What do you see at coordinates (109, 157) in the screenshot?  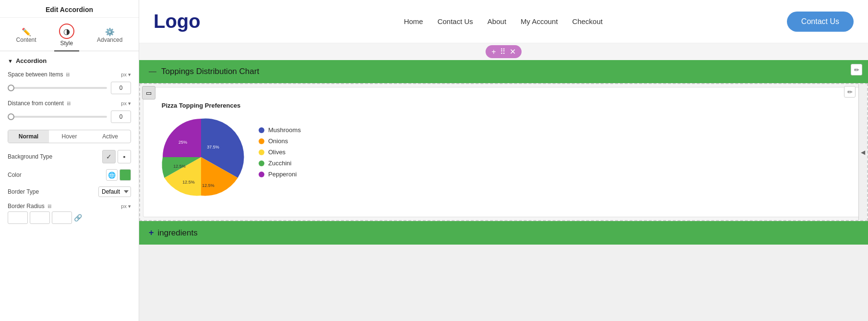 I see `bg-type-solid-btn: ✓` at bounding box center [109, 157].